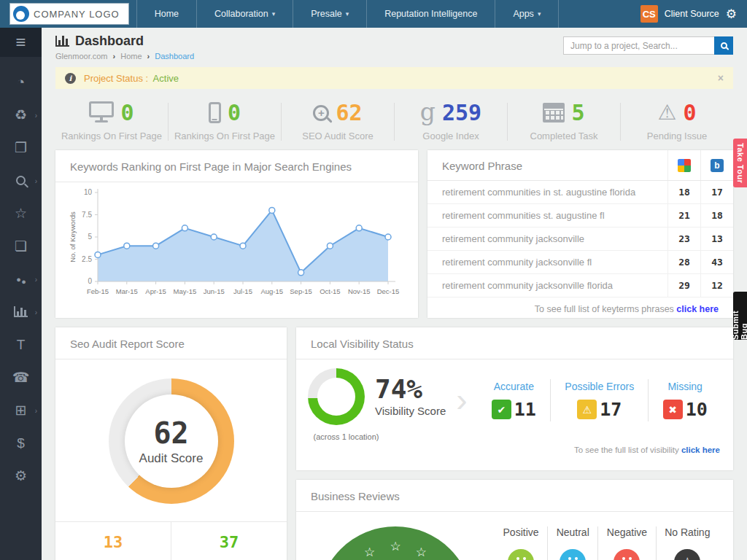  What do you see at coordinates (171, 433) in the screenshot?
I see `audit-score-value: 62` at bounding box center [171, 433].